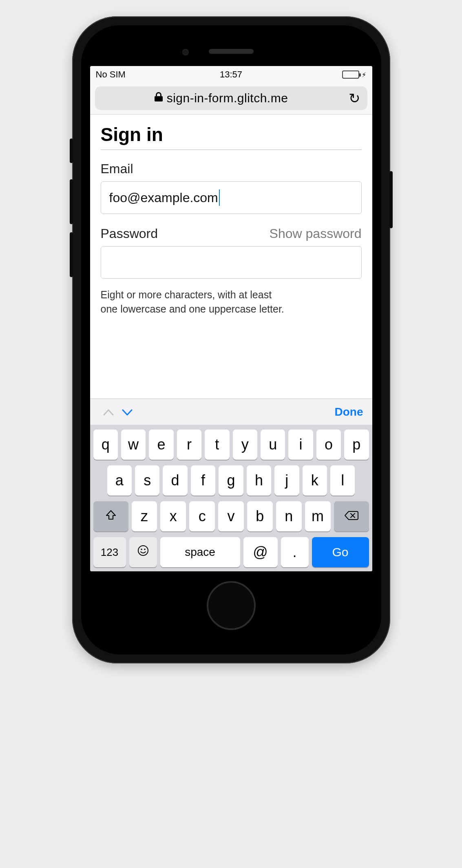  Describe the element at coordinates (231, 606) in the screenshot. I see `home-button` at that location.